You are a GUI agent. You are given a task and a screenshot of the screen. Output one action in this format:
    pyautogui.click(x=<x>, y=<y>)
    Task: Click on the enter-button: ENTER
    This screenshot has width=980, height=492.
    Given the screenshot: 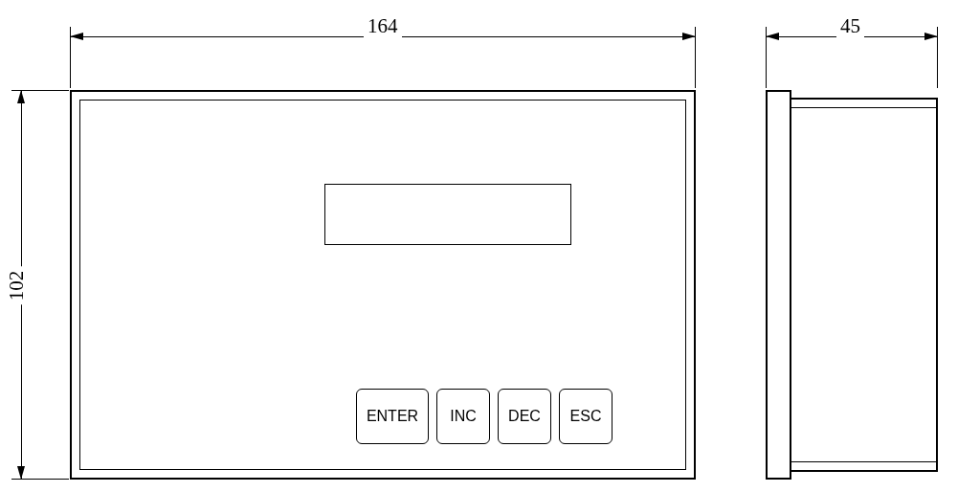 What is the action you would take?
    pyautogui.click(x=392, y=416)
    